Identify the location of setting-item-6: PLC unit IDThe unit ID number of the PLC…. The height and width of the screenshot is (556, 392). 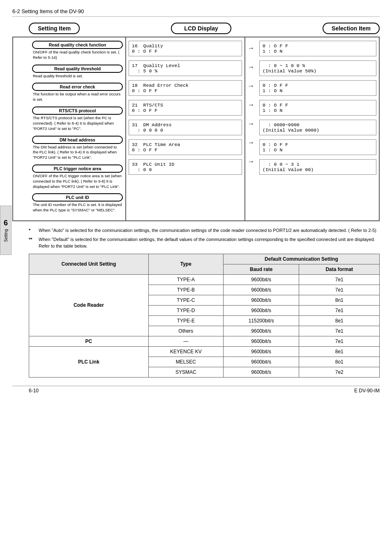
(77, 204).